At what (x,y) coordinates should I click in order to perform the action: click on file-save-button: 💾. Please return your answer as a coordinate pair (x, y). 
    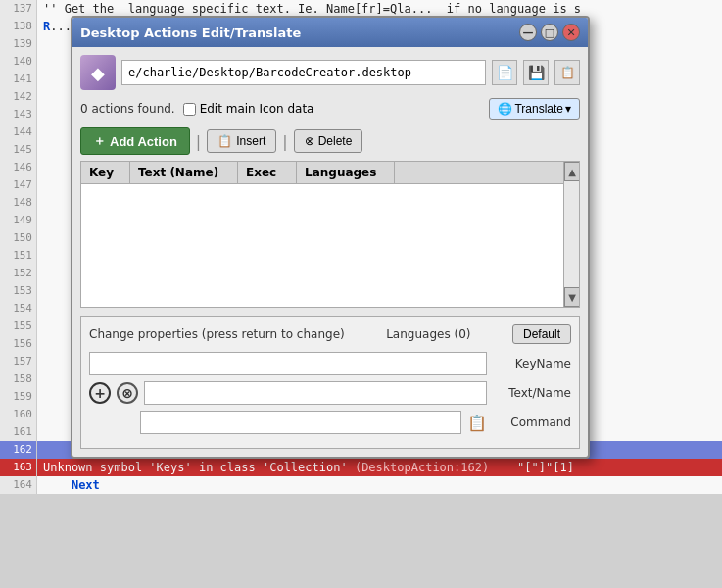
    Looking at the image, I should click on (536, 73).